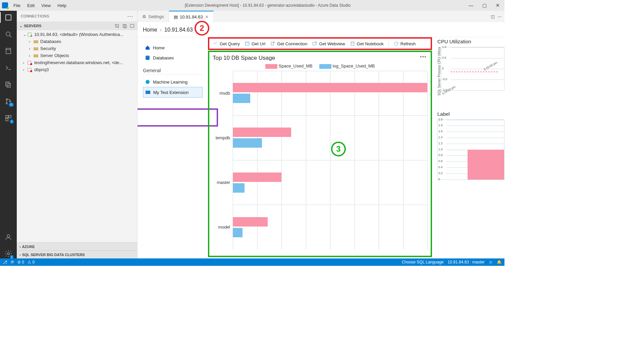  Describe the element at coordinates (46, 5) in the screenshot. I see `menu-view: View` at that location.